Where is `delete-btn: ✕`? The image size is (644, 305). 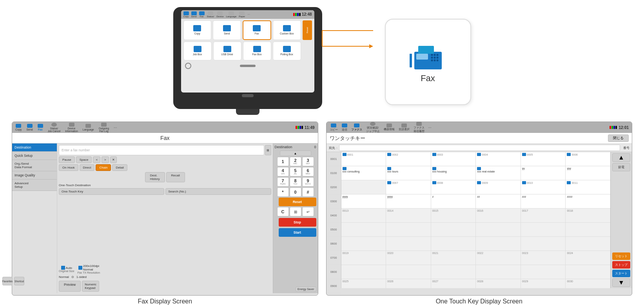
delete-btn: ✕ is located at coordinates (114, 160).